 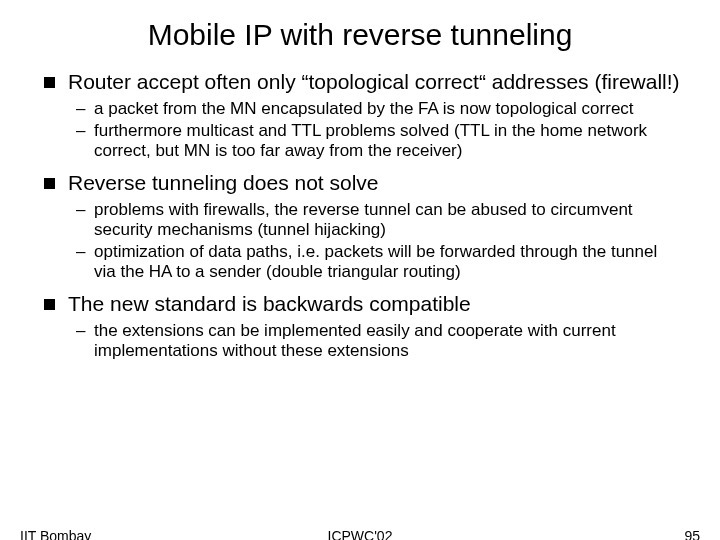 I want to click on bullet-text: Router accept often only “topological co…, so click(x=374, y=82).